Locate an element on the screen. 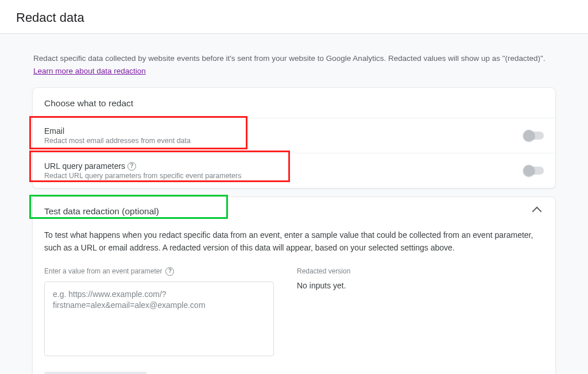  row-title-text: Email is located at coordinates (54, 131).